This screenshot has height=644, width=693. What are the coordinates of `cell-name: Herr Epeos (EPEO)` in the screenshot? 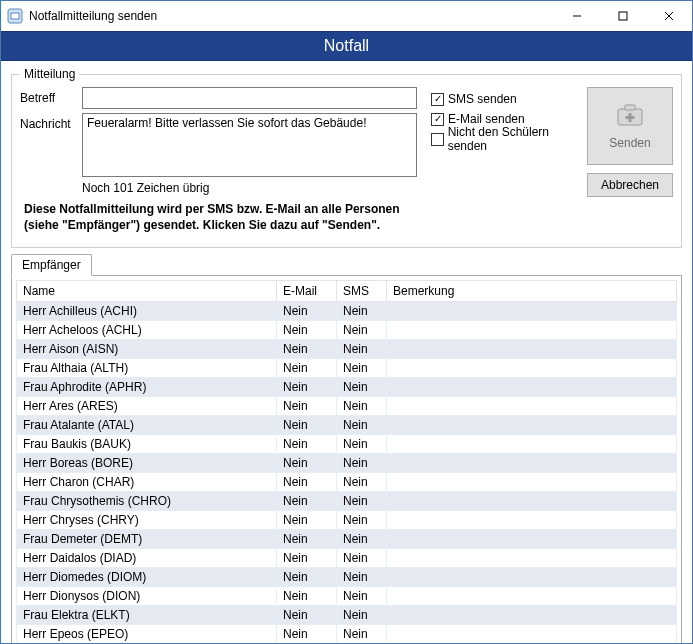 It's located at (147, 634).